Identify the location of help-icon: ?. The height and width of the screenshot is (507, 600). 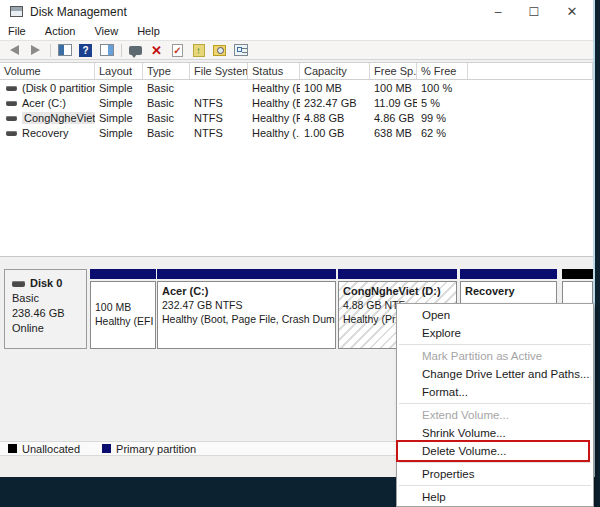
(86, 50).